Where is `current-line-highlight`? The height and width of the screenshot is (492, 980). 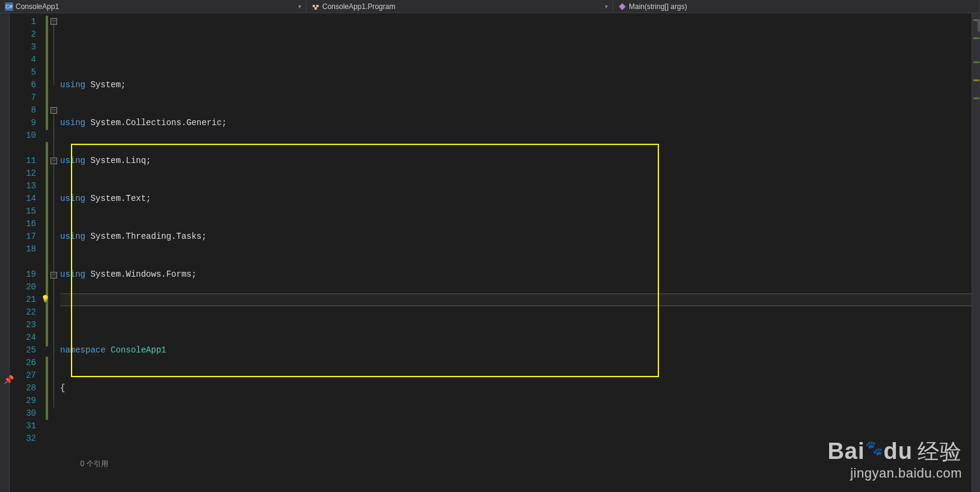
current-line-highlight is located at coordinates (516, 300).